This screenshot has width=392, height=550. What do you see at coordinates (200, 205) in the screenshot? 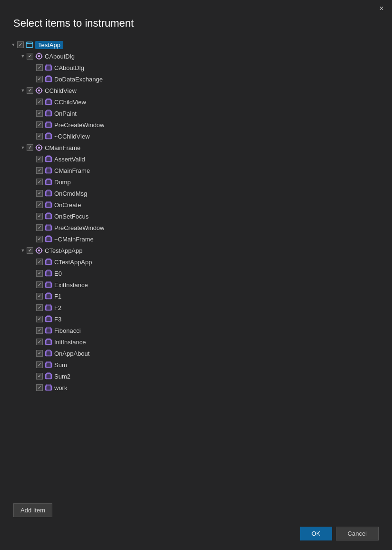
I see `node-row: OnCreate` at bounding box center [200, 205].